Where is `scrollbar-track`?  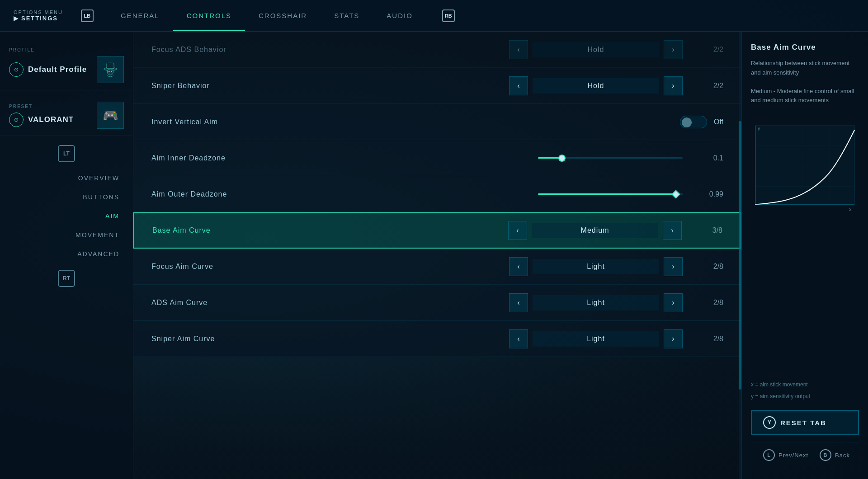
scrollbar-track is located at coordinates (740, 255).